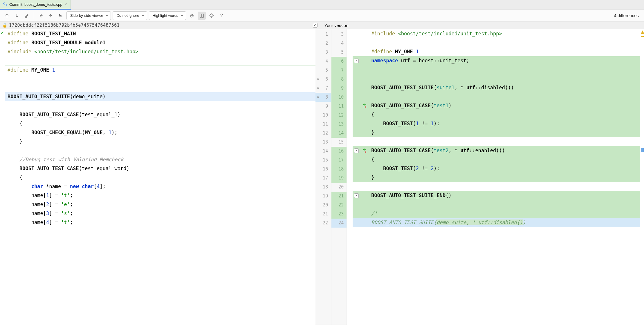 This screenshot has height=325, width=644. Describe the element at coordinates (160, 205) in the screenshot. I see `code-line: name[2] = 'e';` at that location.